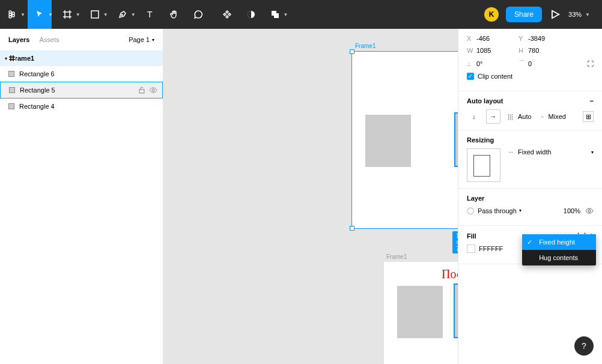  Describe the element at coordinates (12, 58) in the screenshot. I see `frame-icon` at that location.